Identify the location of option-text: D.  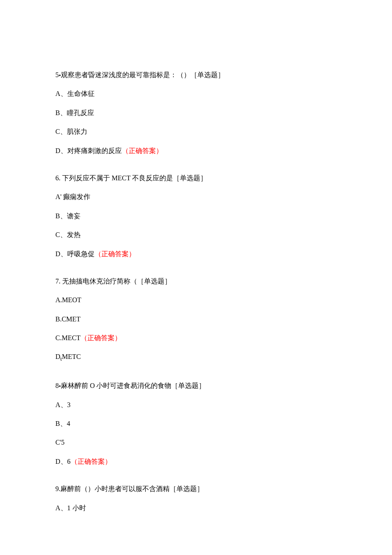
(58, 356).